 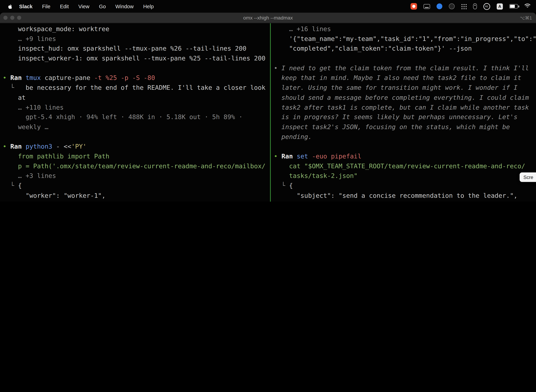 I want to click on menu-item-window: Window, so click(x=124, y=6).